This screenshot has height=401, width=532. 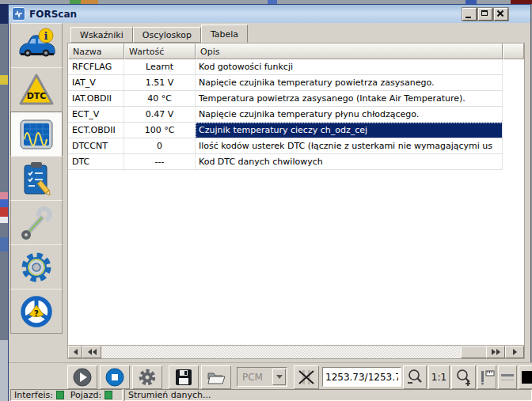 What do you see at coordinates (296, 99) in the screenshot?
I see `table-row: IAT.OBDII40 °CTemperatura powietrza zasy…` at bounding box center [296, 99].